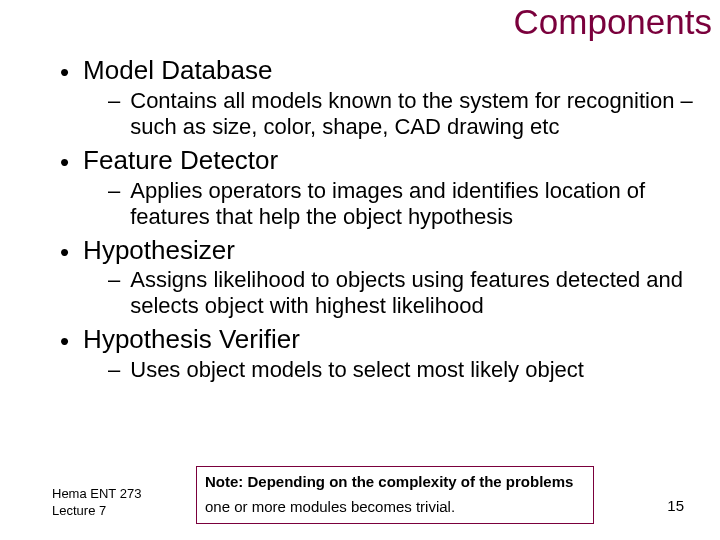 The image size is (720, 540). Describe the element at coordinates (192, 340) in the screenshot. I see `bullet-heading: Hypothesis Verifier` at that location.